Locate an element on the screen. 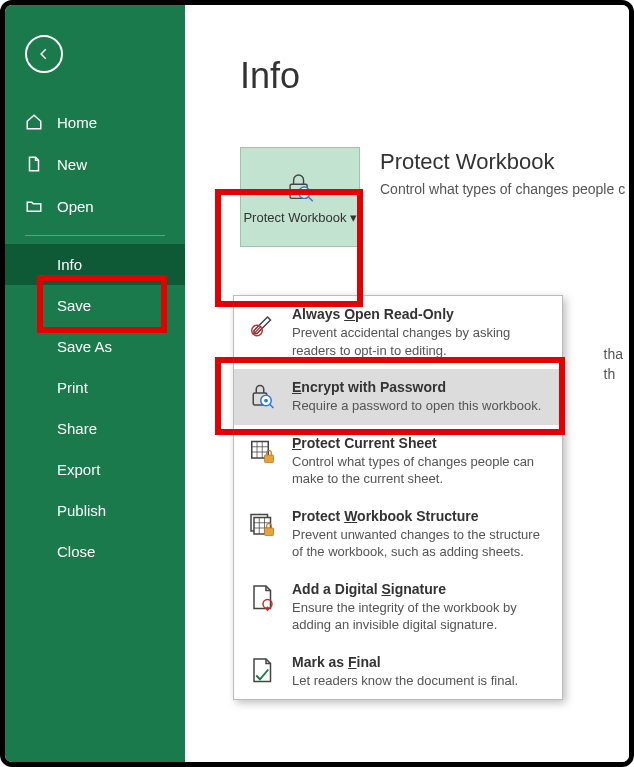 This screenshot has height=767, width=634. signature-icon is located at coordinates (263, 598).